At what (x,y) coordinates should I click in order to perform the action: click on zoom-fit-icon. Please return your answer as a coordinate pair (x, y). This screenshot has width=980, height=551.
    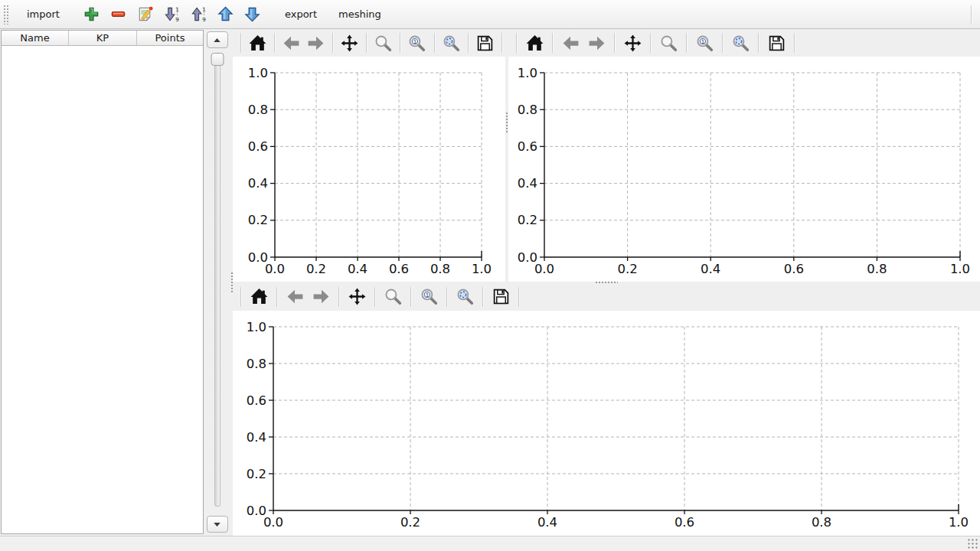
    Looking at the image, I should click on (466, 297).